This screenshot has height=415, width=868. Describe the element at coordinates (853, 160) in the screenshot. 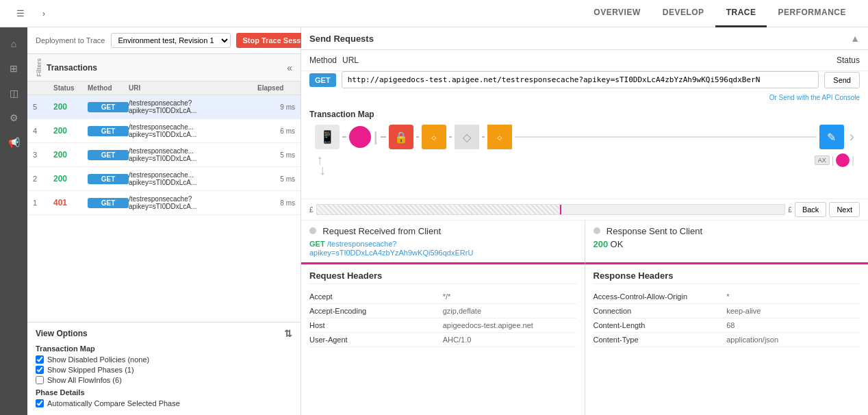

I see `pipe-icon-2: |` at that location.